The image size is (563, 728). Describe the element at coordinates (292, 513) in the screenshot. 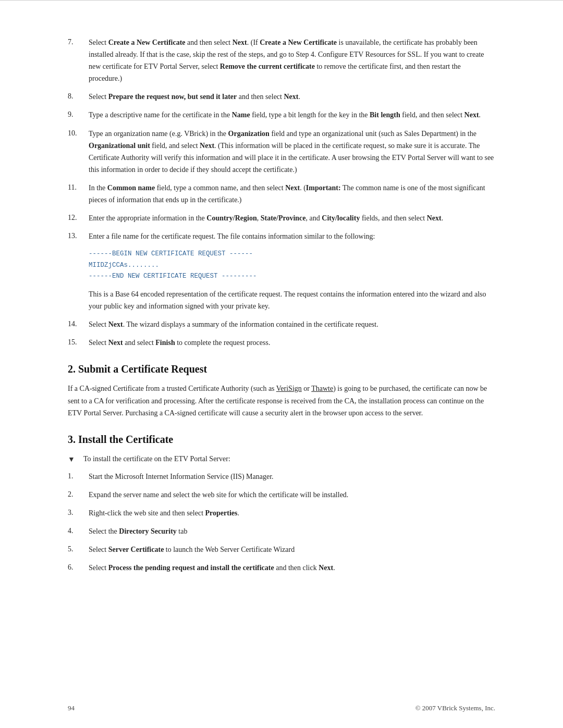

I see `install-content-3: Right-click the web site and then select…` at that location.